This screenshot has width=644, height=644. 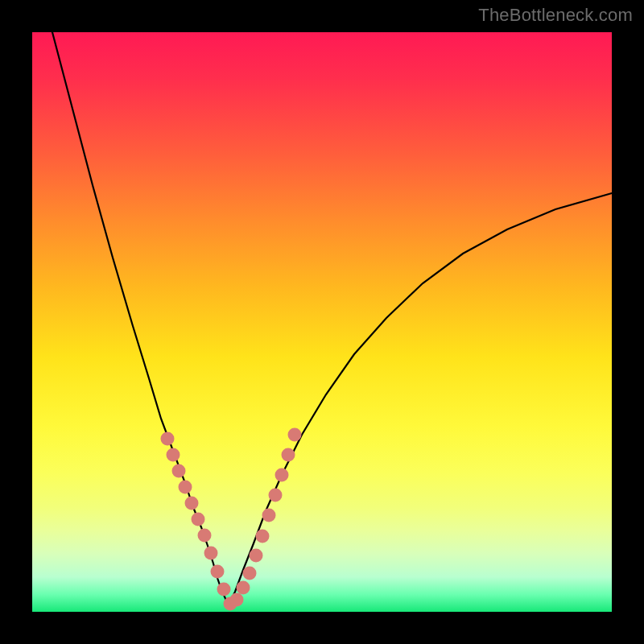 What do you see at coordinates (555, 15) in the screenshot?
I see `watermark-text: TheBottleneck.com` at bounding box center [555, 15].